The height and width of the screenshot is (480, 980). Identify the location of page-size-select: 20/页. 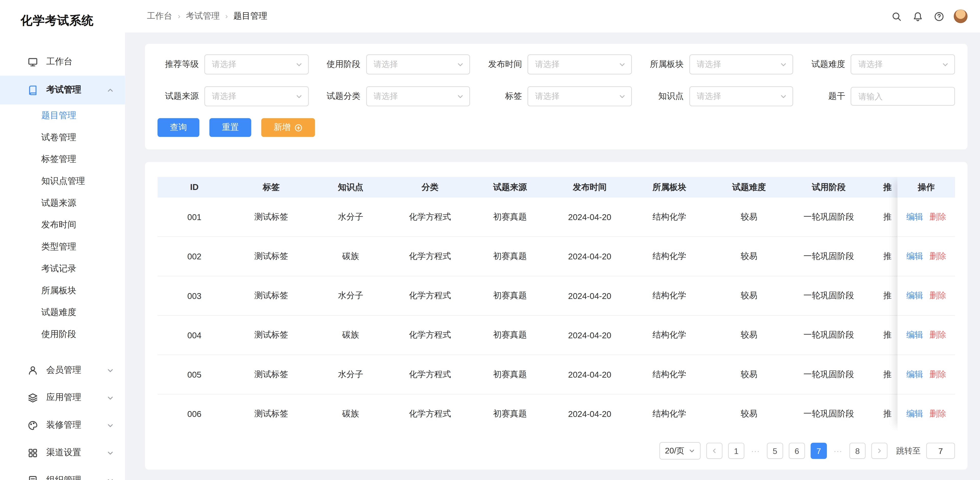
(680, 451).